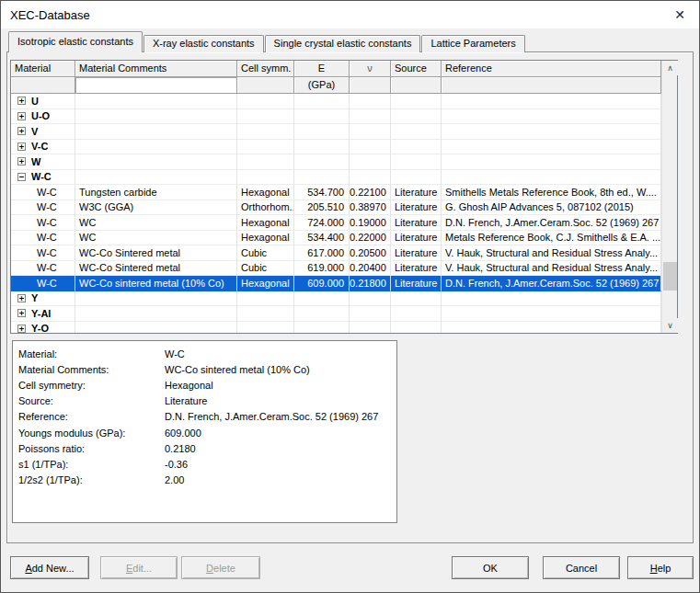  Describe the element at coordinates (43, 132) in the screenshot. I see `material-cell: +V` at that location.